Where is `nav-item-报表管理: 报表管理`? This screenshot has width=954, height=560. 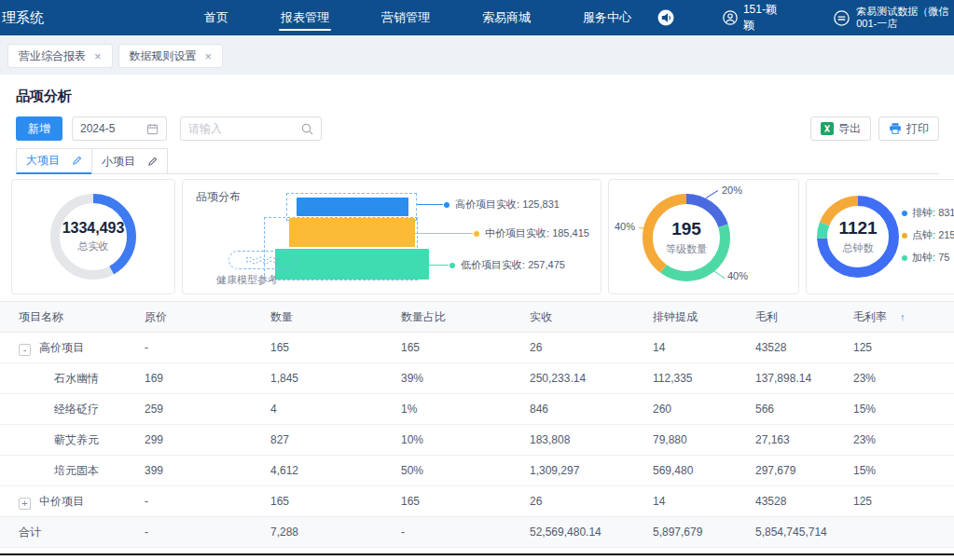 nav-item-报表管理: 报表管理 is located at coordinates (305, 18).